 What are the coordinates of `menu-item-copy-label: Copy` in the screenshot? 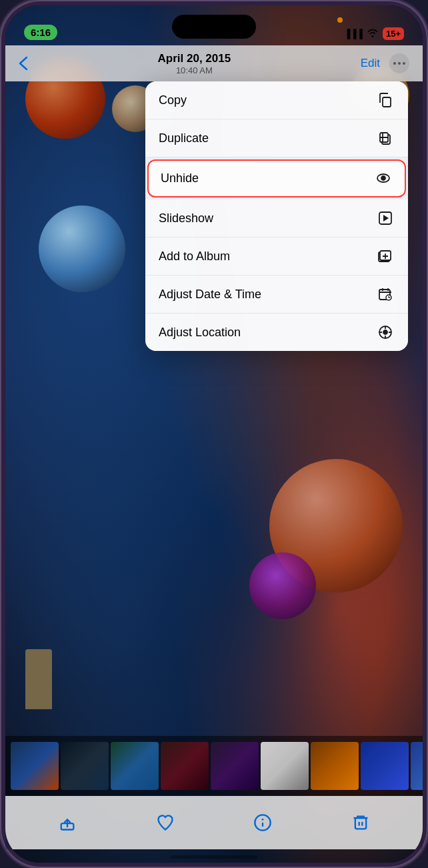 It's located at (173, 100).